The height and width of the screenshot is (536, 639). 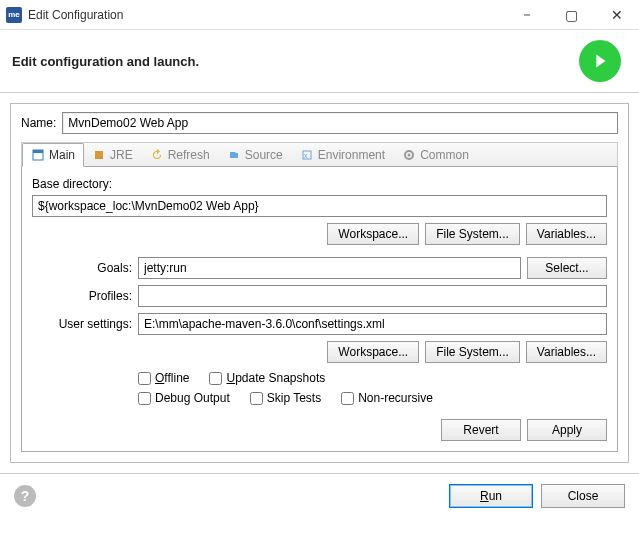 I want to click on workspace-button-usersettings: Workspace..., so click(x=373, y=352).